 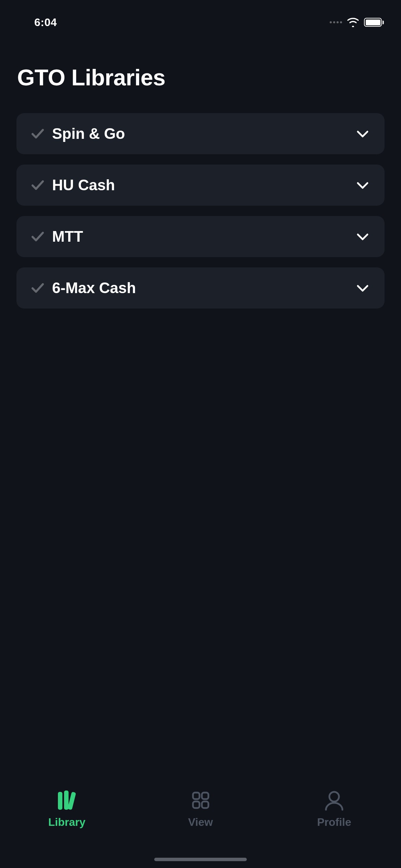 I want to click on tab-label: Library, so click(x=67, y=822).